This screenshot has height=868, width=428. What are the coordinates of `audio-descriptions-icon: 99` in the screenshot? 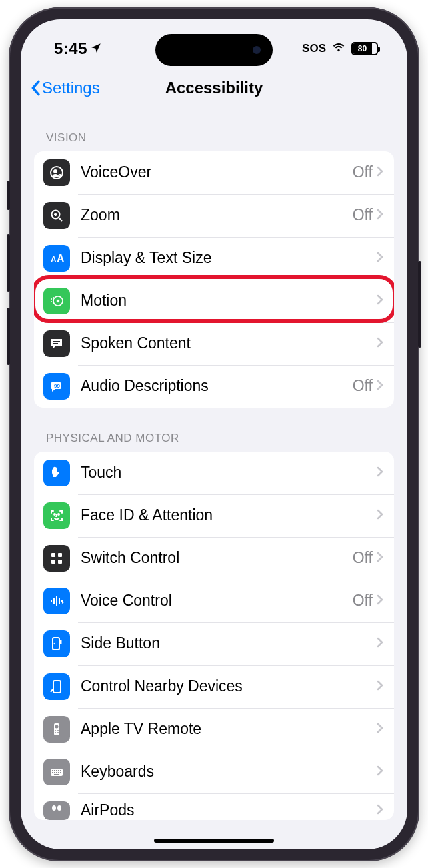 It's located at (57, 386).